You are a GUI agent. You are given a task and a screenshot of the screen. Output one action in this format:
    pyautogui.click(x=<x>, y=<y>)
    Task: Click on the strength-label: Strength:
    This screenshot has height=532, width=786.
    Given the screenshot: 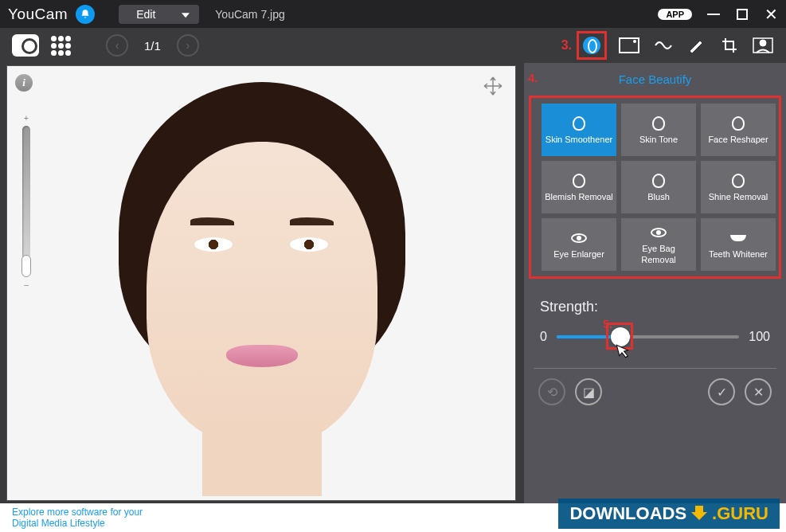 What is the action you would take?
    pyautogui.click(x=655, y=307)
    